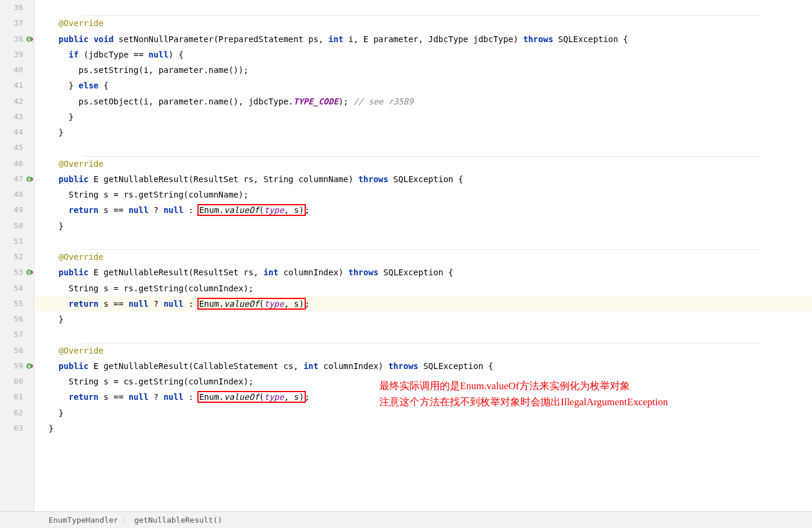 Image resolution: width=812 pixels, height=528 pixels. I want to click on code-line: } else {, so click(430, 85).